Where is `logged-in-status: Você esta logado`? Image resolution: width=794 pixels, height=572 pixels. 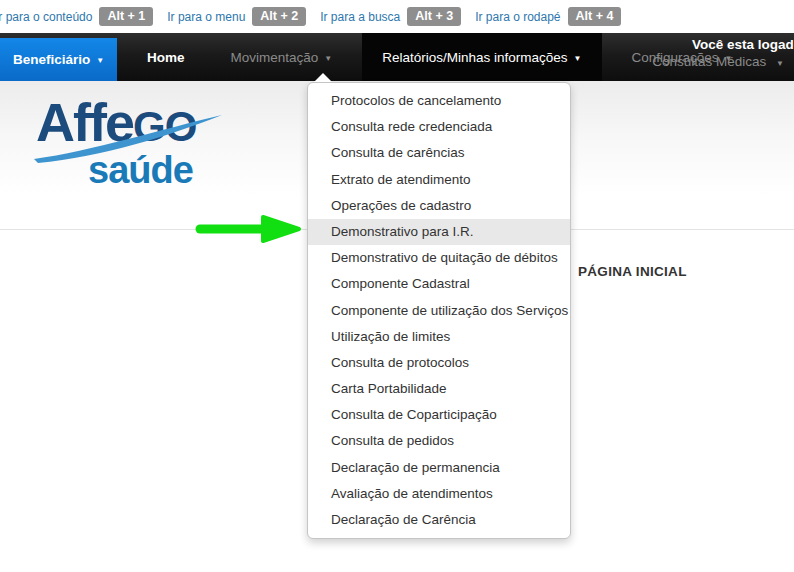
logged-in-status: Você esta logado is located at coordinates (723, 44).